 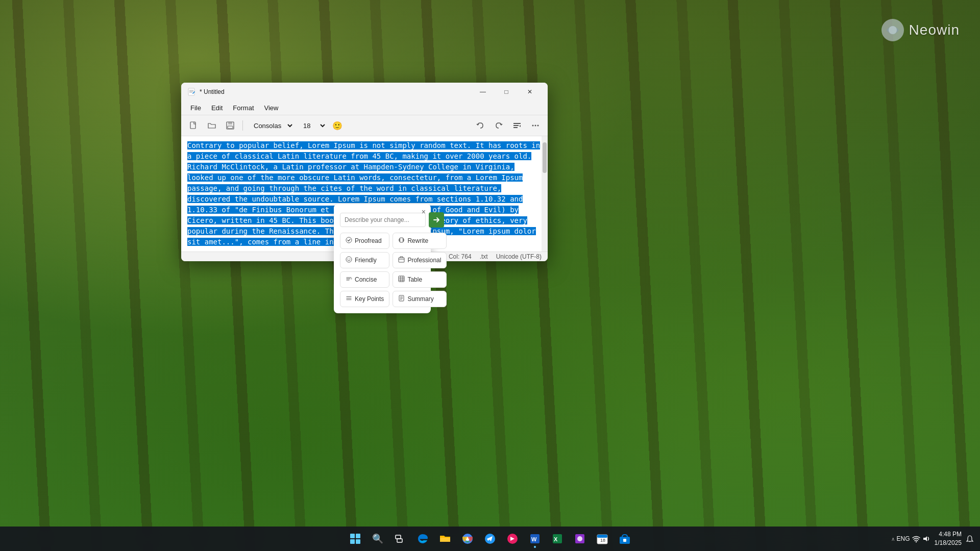 What do you see at coordinates (920, 30) in the screenshot?
I see `neowin-watermark: Neowin` at bounding box center [920, 30].